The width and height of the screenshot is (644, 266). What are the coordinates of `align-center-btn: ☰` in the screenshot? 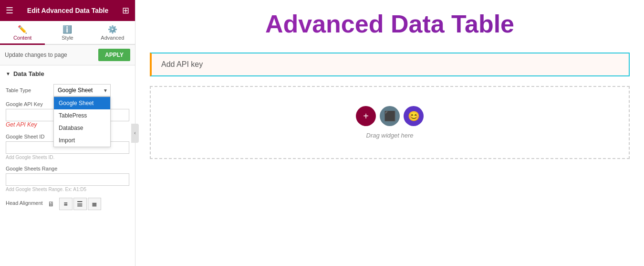 It's located at (80, 204).